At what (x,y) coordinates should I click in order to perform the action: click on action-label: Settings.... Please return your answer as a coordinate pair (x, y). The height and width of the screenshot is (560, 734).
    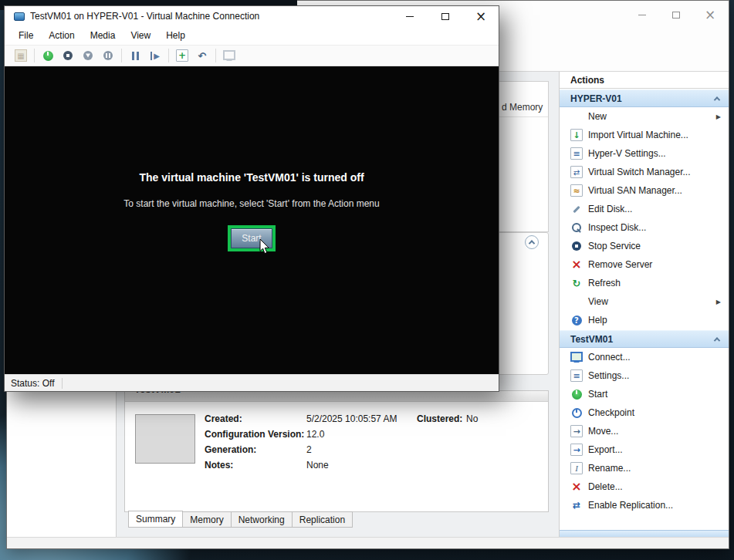
    Looking at the image, I should click on (608, 376).